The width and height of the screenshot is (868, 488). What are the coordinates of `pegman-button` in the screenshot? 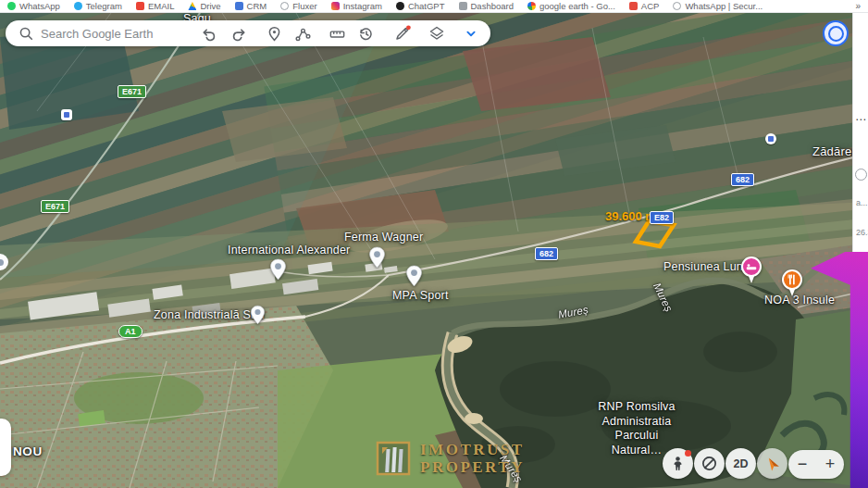 It's located at (677, 463).